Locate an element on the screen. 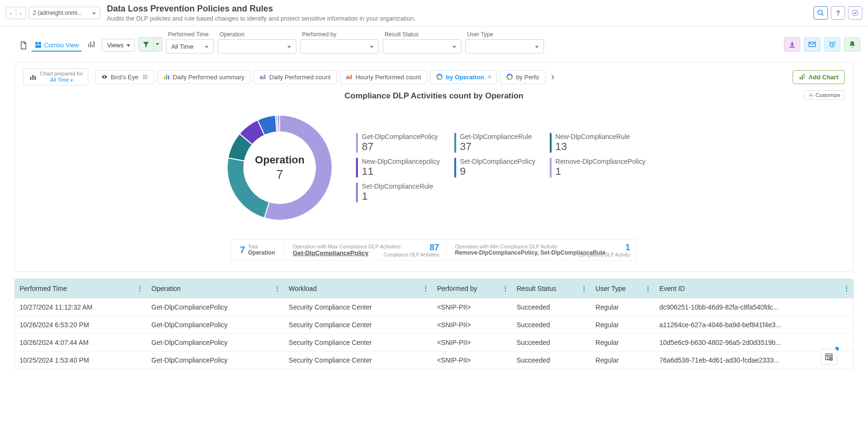  chevron-down-icon is located at coordinates (157, 44).